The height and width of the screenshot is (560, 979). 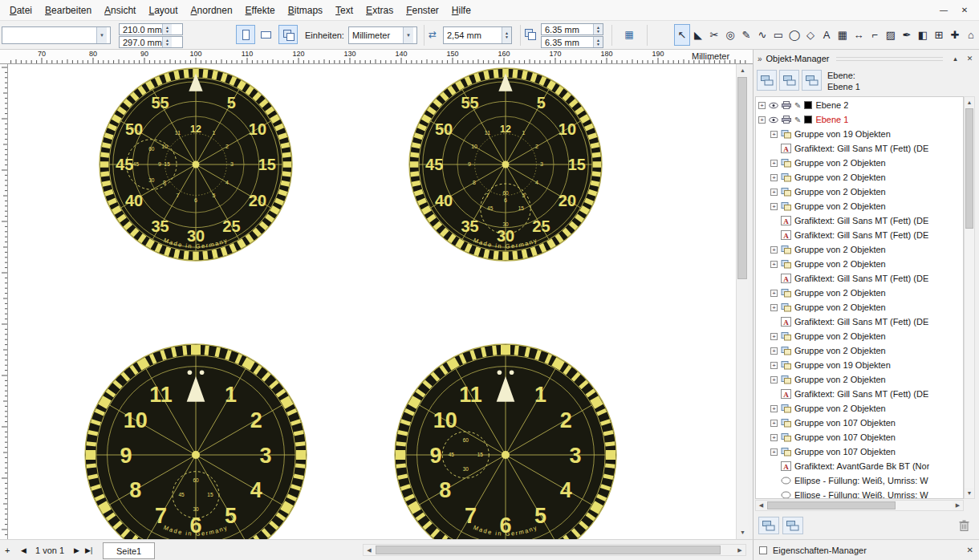 I want to click on crop-tool: ✂, so click(x=714, y=35).